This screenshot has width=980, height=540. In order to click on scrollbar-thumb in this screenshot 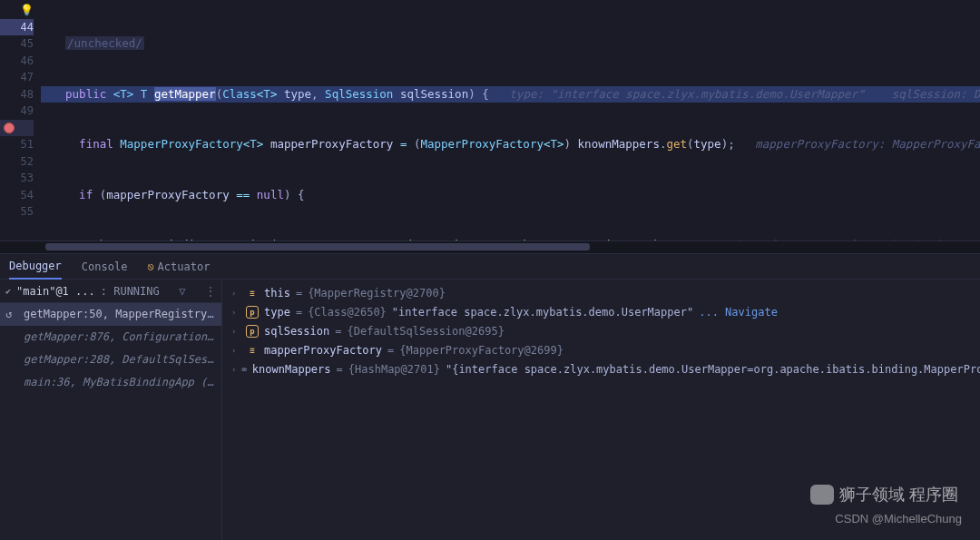, I will do `click(318, 247)`.